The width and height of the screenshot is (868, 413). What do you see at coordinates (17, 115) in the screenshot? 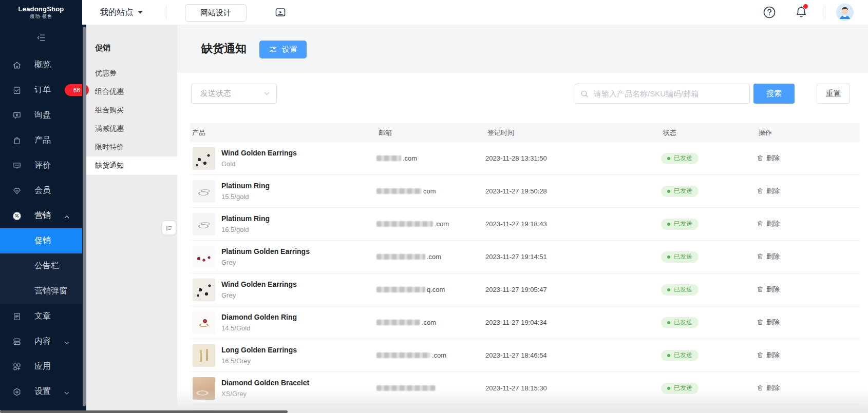
I see `inquiry-icon` at bounding box center [17, 115].